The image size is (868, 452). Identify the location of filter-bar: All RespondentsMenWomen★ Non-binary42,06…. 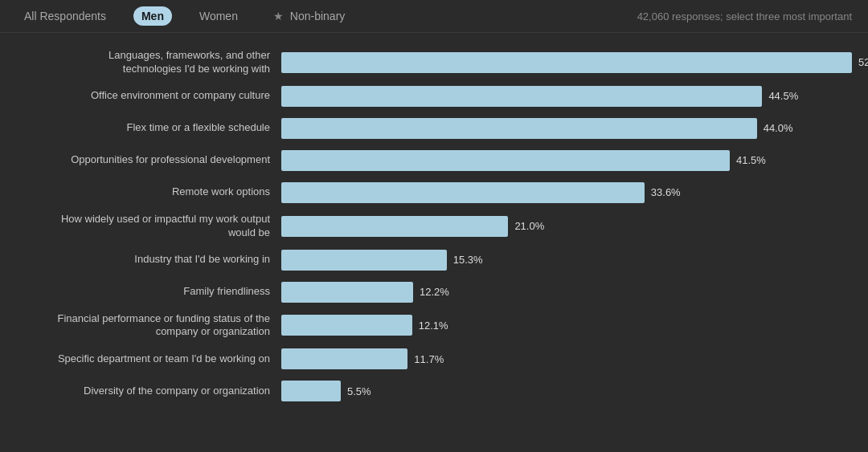
(434, 16).